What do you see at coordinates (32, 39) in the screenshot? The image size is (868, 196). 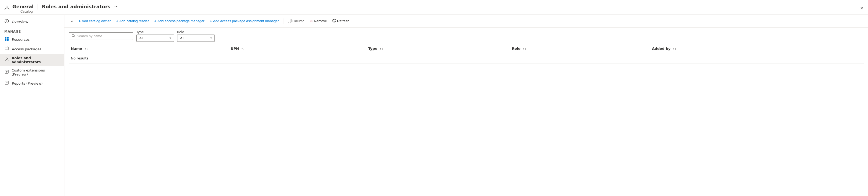 I see `sidebar-item-resources: Resources` at bounding box center [32, 39].